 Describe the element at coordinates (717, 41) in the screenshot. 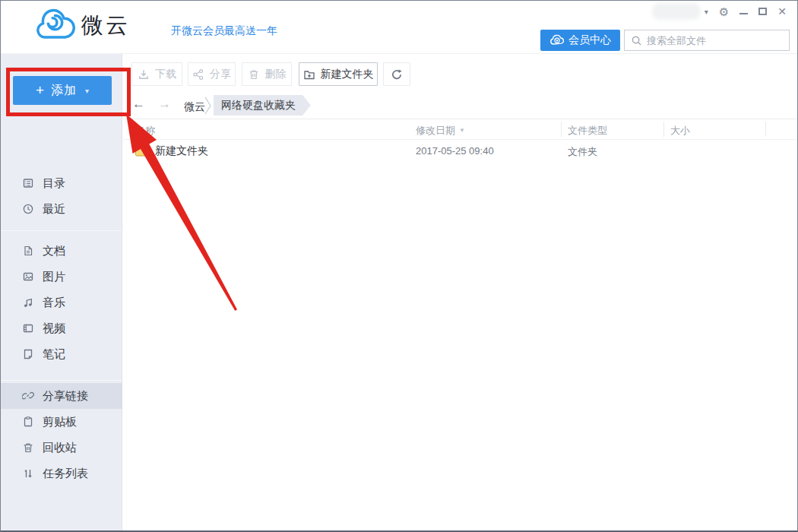

I see `search-input` at that location.